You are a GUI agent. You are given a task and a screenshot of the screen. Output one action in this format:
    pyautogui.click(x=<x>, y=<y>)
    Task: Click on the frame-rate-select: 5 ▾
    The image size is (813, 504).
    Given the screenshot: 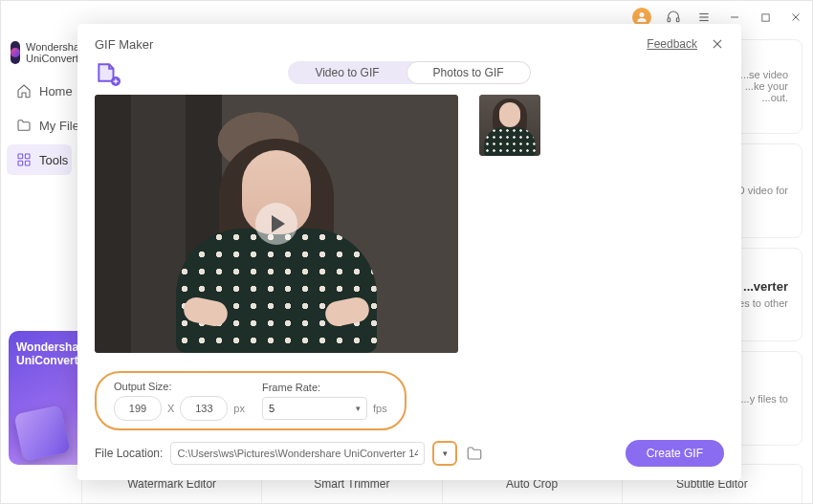 What is the action you would take?
    pyautogui.click(x=315, y=408)
    